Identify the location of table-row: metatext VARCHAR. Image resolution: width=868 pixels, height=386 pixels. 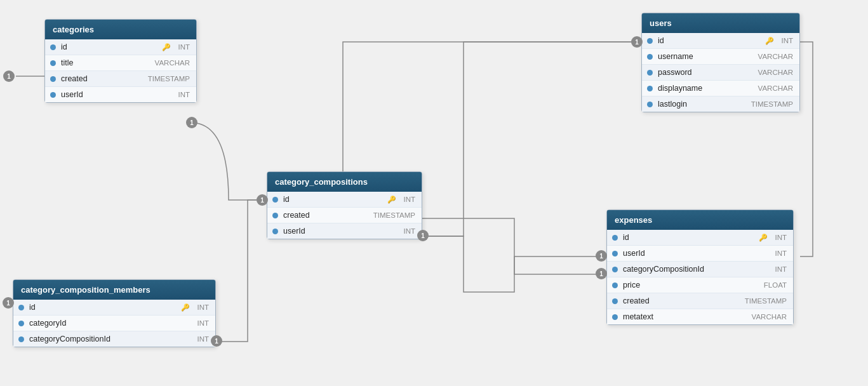
(700, 317).